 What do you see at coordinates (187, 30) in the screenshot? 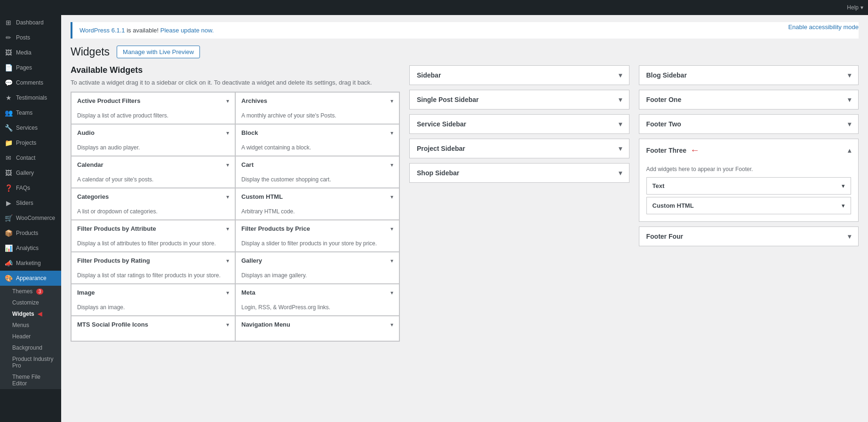
I see `update-link: Please update now.` at bounding box center [187, 30].